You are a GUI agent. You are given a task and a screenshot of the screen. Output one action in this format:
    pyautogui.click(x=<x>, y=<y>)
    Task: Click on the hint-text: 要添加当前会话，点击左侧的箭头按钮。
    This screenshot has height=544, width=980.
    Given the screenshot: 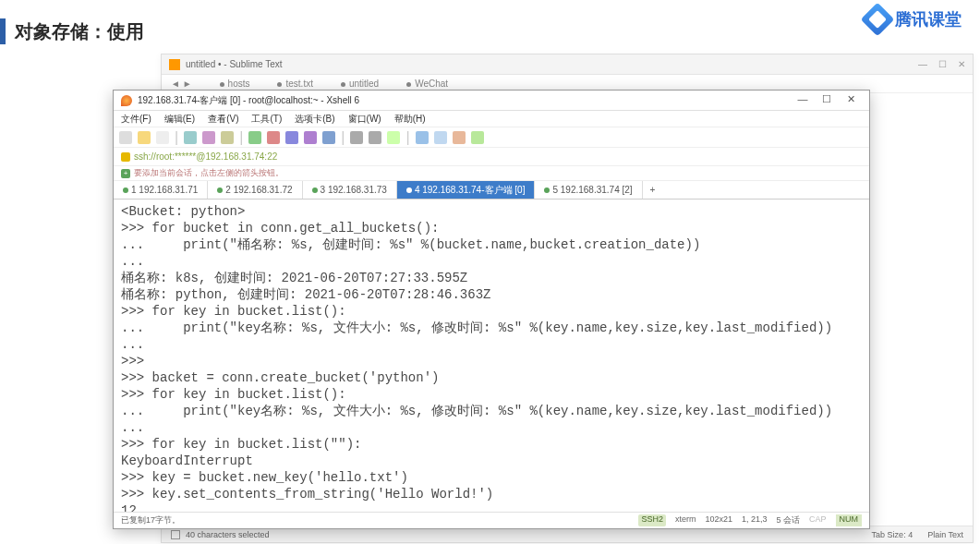 What is the action you would take?
    pyautogui.click(x=209, y=174)
    